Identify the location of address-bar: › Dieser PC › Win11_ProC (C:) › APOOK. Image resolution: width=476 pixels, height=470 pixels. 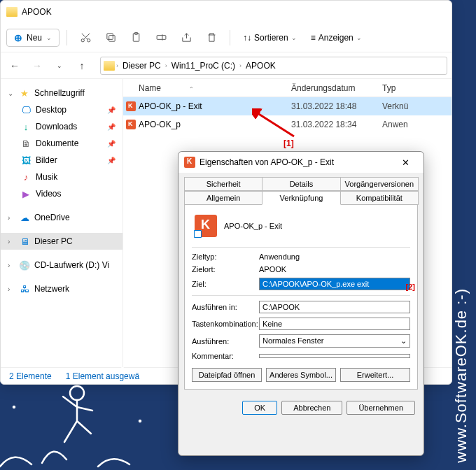
(274, 66).